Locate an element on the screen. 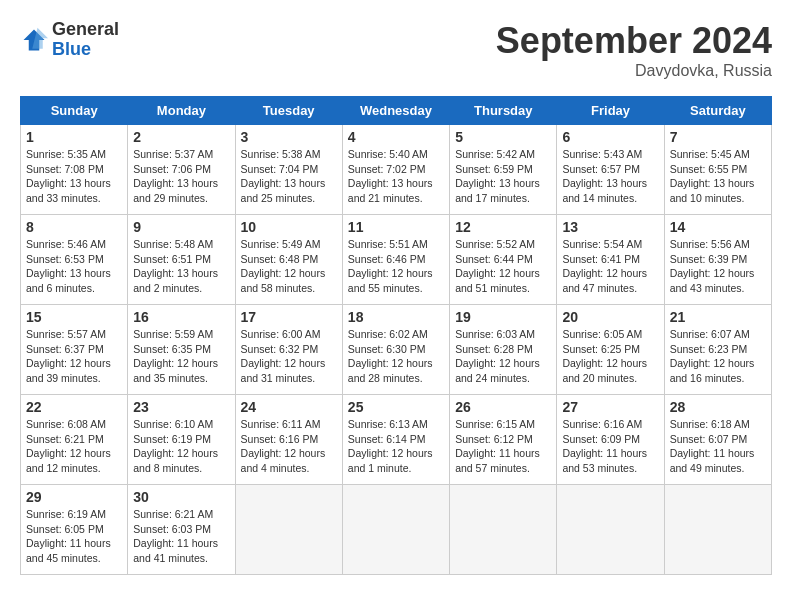 This screenshot has width=792, height=612. weekday-header-row: SundayMondayTuesdayWednesdayThursdayFrid… is located at coordinates (396, 111).